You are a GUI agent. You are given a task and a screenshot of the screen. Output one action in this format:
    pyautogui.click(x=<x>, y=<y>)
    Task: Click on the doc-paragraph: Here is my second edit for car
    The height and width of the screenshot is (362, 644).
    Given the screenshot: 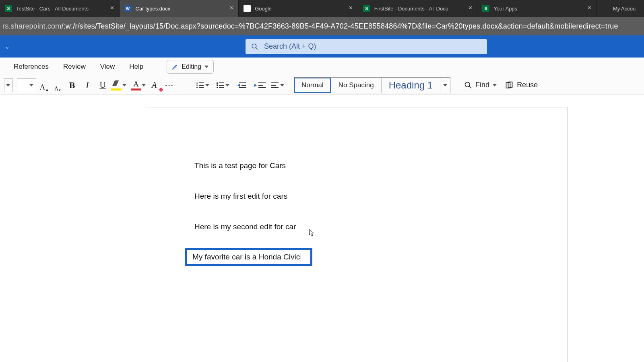 What is the action you would take?
    pyautogui.click(x=381, y=227)
    